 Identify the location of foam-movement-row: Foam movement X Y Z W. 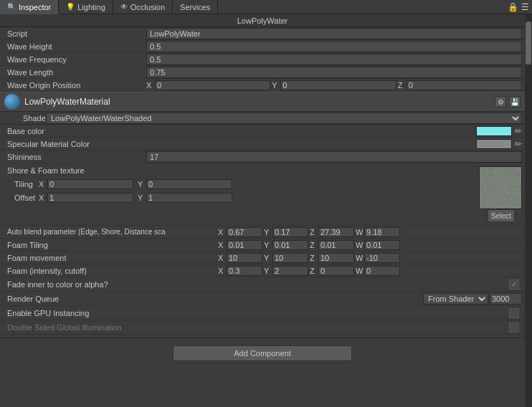
(262, 258).